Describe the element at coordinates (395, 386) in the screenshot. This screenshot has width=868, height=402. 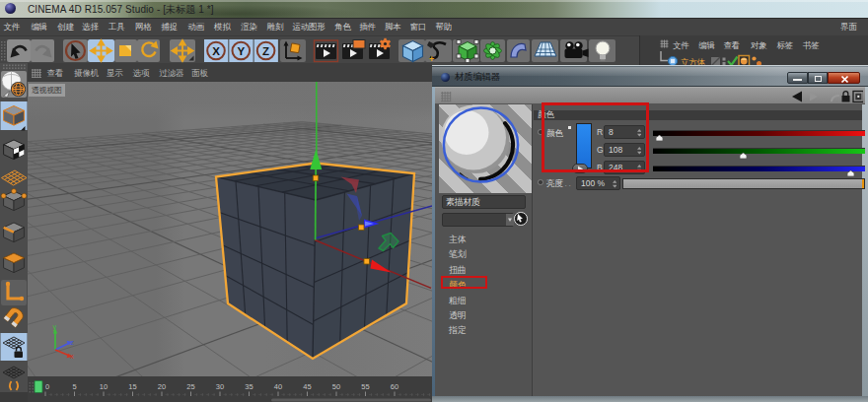
I see `svg-text: 60` at that location.